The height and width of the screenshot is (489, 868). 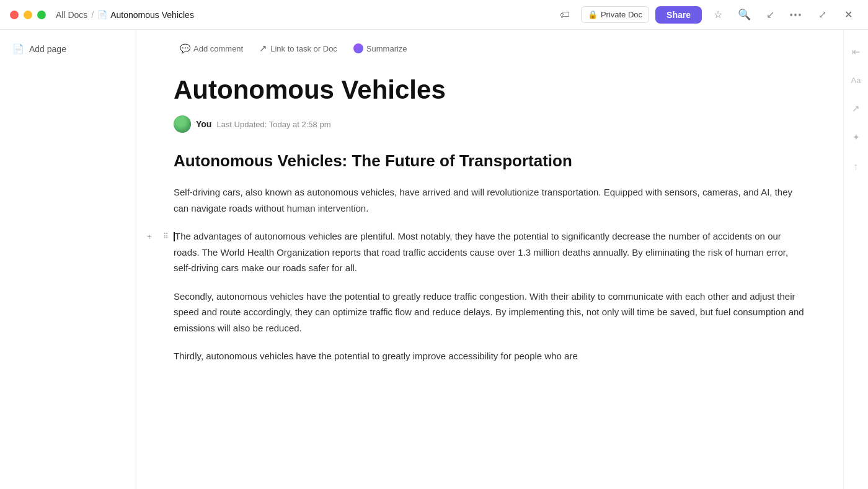 I want to click on lock-icon: 🔒, so click(x=593, y=15).